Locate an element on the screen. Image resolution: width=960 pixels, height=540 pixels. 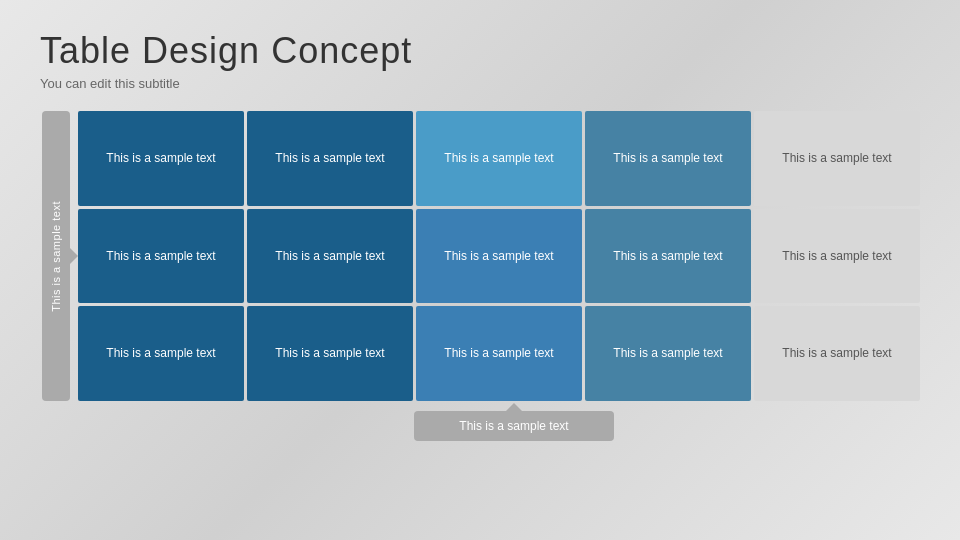
table-cell-14: This is a sample text is located at coordinates (837, 354).